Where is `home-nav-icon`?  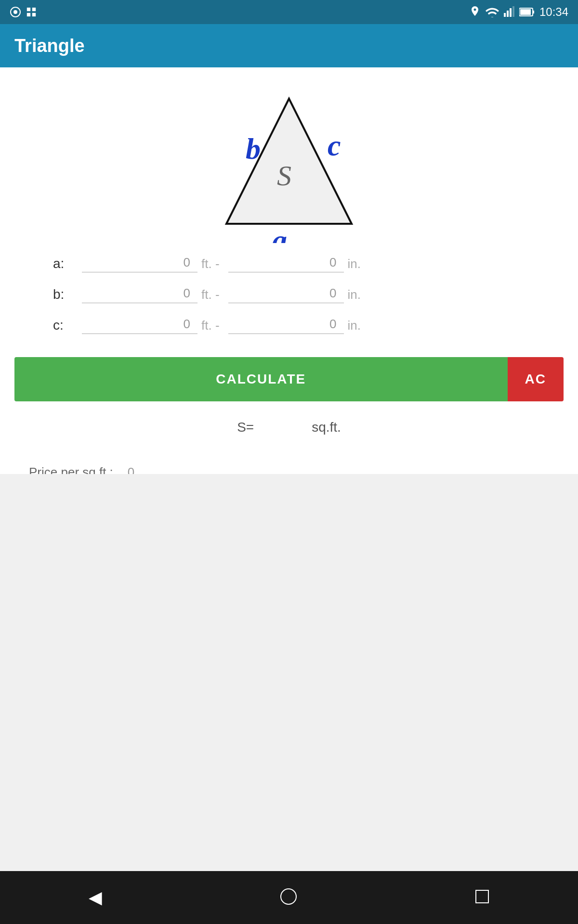 home-nav-icon is located at coordinates (289, 898).